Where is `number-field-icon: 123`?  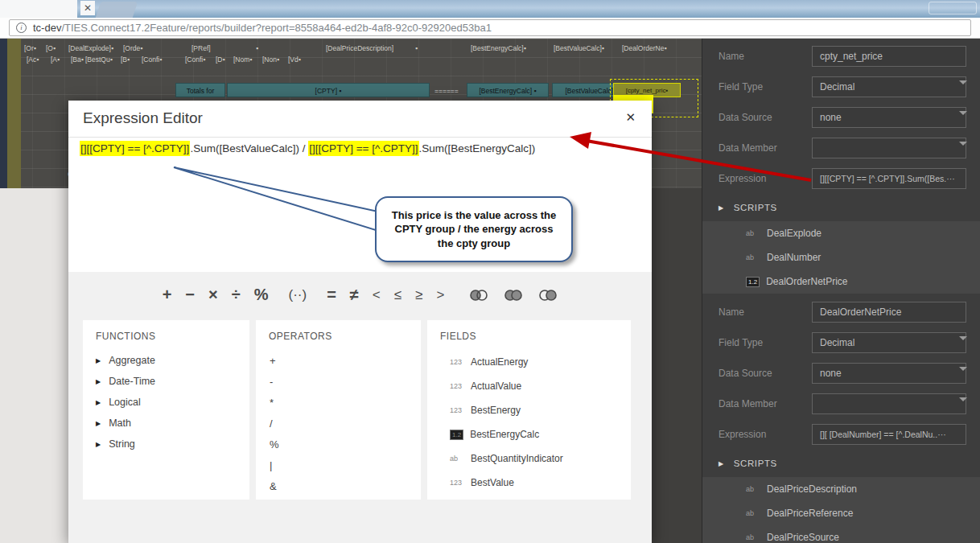 number-field-icon: 123 is located at coordinates (457, 483).